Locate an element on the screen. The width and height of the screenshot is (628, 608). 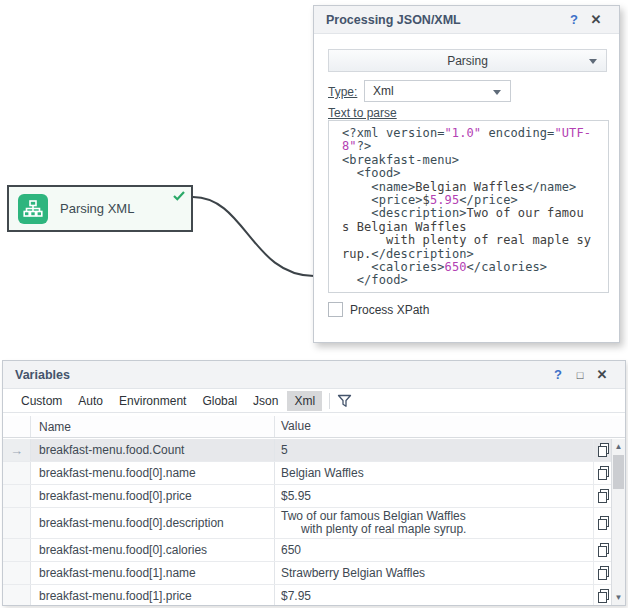
process-xpath-label: Process XPath is located at coordinates (390, 310).